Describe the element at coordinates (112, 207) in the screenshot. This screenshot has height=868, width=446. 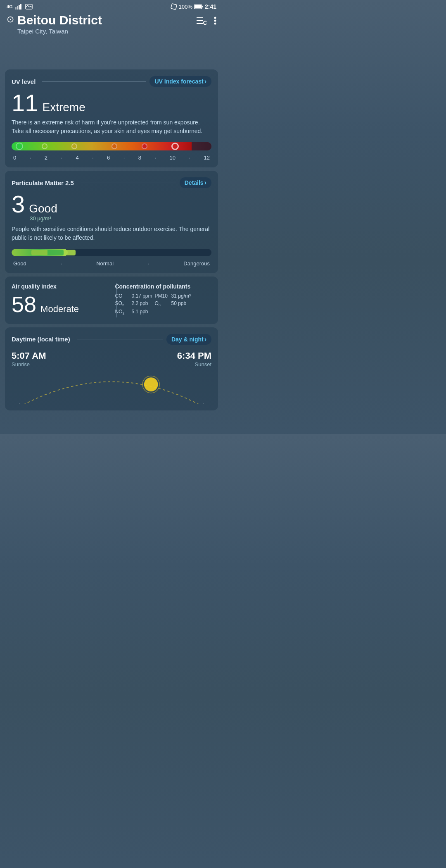
I see `pm-value-row: 3 Good 30 μg/m³` at that location.